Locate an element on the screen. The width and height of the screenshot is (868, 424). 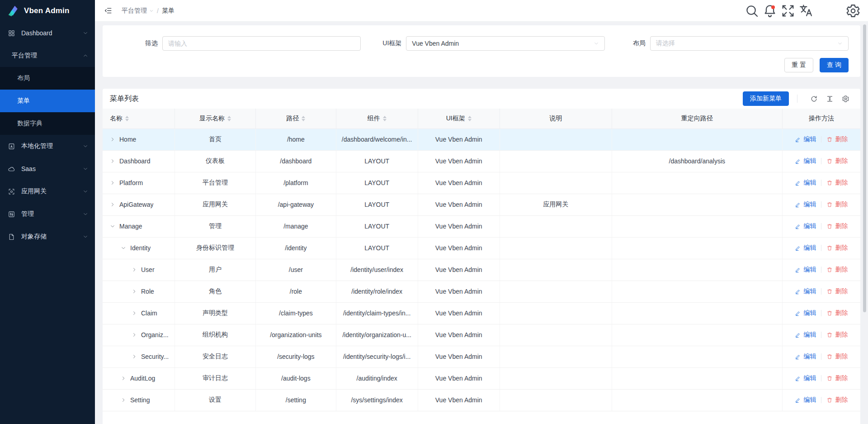
table-row-identity: Identity 身份标识管理 /identity LAYOUT Vue Vbe… is located at coordinates (481, 248).